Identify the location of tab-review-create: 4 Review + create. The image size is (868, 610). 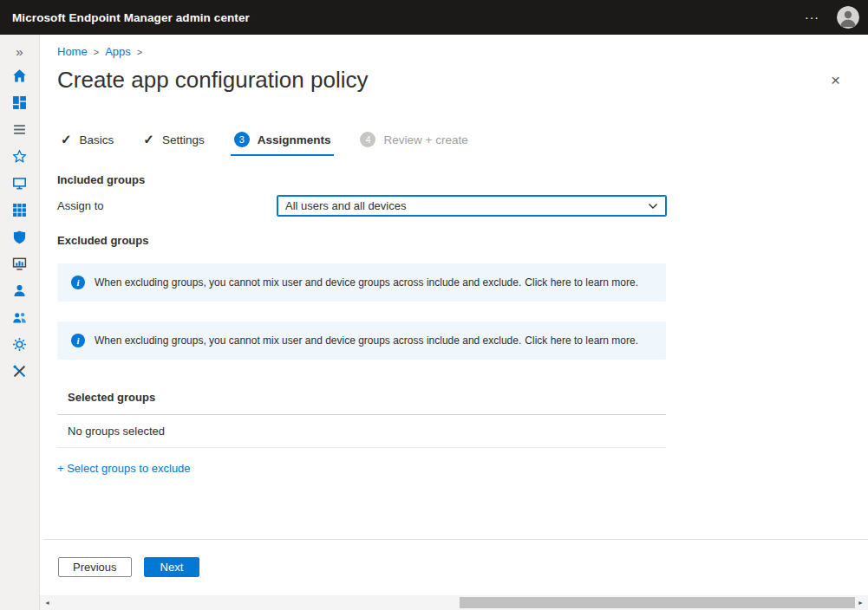
(414, 144).